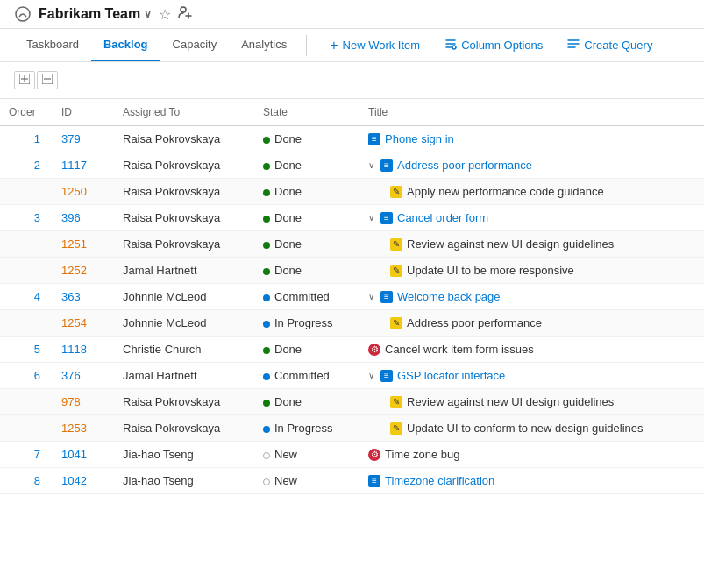  Describe the element at coordinates (264, 46) in the screenshot. I see `nav-analytics: Analytics` at that location.